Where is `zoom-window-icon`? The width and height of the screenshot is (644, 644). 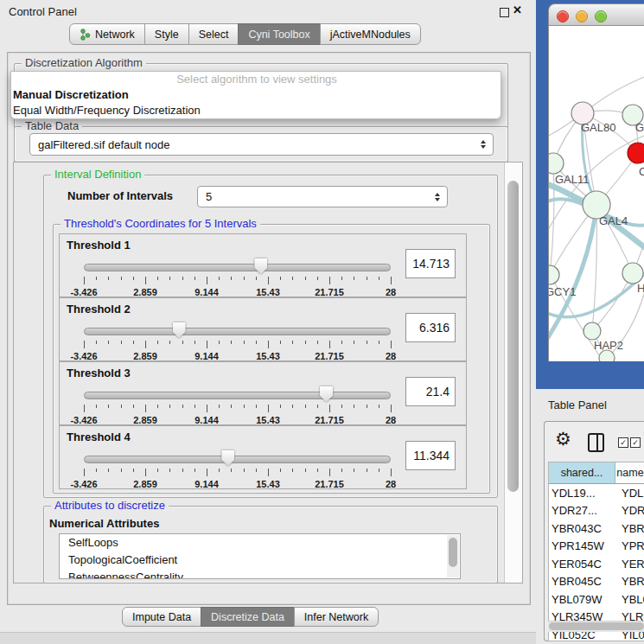 zoom-window-icon is located at coordinates (601, 16).